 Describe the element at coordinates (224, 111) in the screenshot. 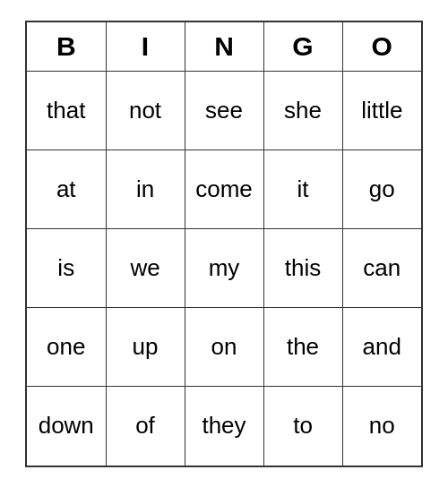

I see `table-row: thatnotseeshelittle` at that location.